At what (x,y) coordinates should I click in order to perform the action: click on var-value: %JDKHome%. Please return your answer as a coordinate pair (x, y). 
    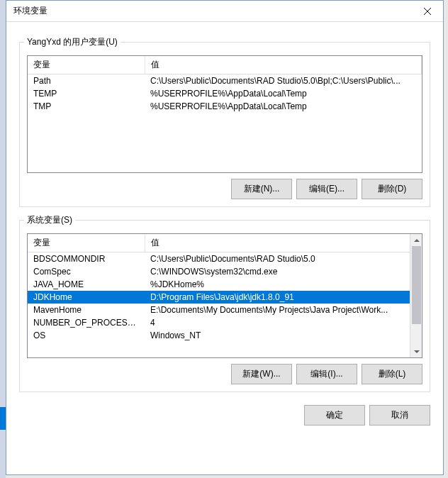
    Looking at the image, I should click on (284, 284).